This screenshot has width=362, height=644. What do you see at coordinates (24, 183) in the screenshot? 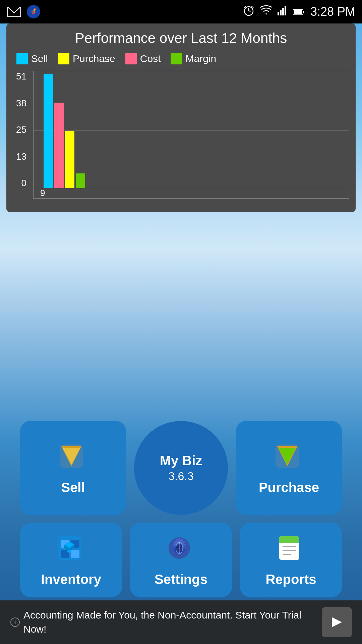
I see `y-label-0: 0` at bounding box center [24, 183].